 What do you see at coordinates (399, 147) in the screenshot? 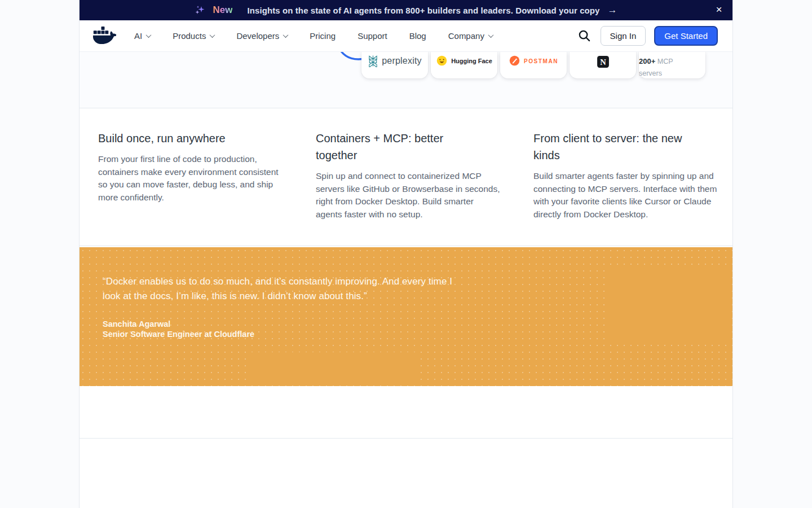
I see `feature-title: Containers + MCP: better together` at bounding box center [399, 147].